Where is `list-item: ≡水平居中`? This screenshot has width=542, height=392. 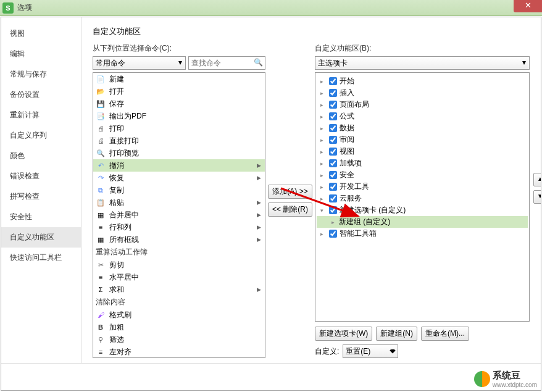 list-item: ≡水平居中 is located at coordinates (179, 277).